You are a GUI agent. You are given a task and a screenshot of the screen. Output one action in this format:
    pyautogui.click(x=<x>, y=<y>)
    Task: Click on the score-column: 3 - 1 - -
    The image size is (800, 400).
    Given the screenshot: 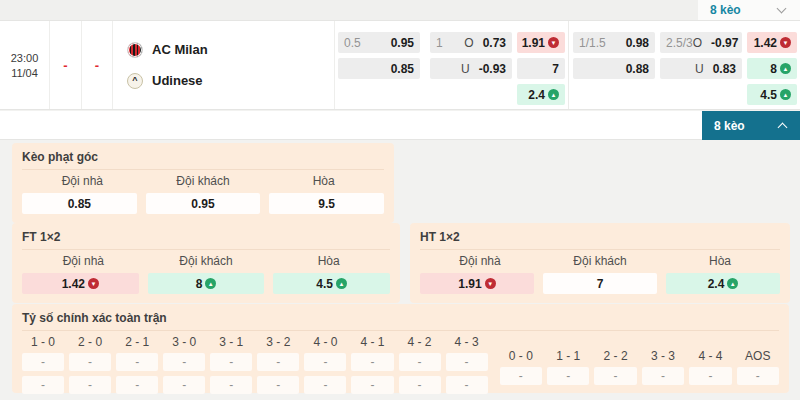 What is the action you would take?
    pyautogui.click(x=231, y=364)
    